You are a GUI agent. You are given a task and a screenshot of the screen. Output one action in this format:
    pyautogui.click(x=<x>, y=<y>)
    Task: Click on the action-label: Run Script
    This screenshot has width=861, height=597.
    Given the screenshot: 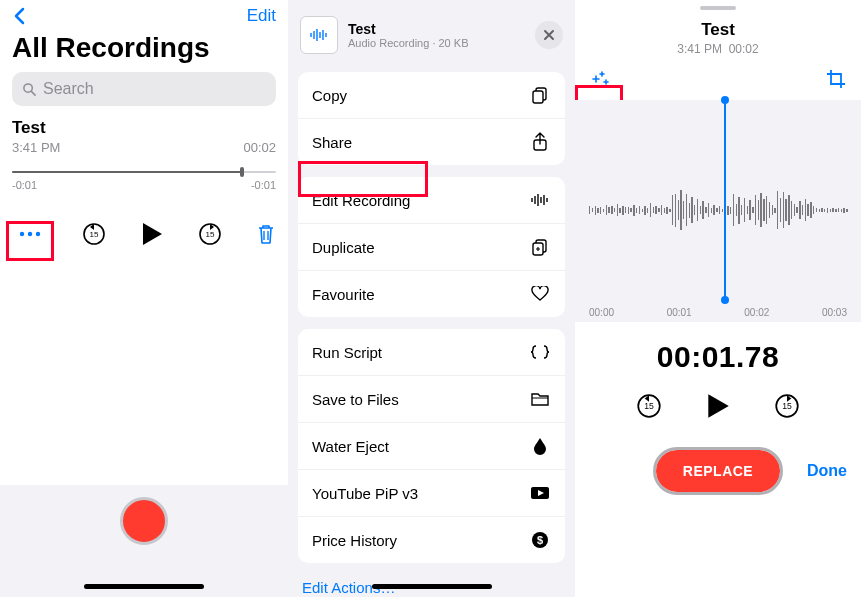 What is the action you would take?
    pyautogui.click(x=347, y=352)
    